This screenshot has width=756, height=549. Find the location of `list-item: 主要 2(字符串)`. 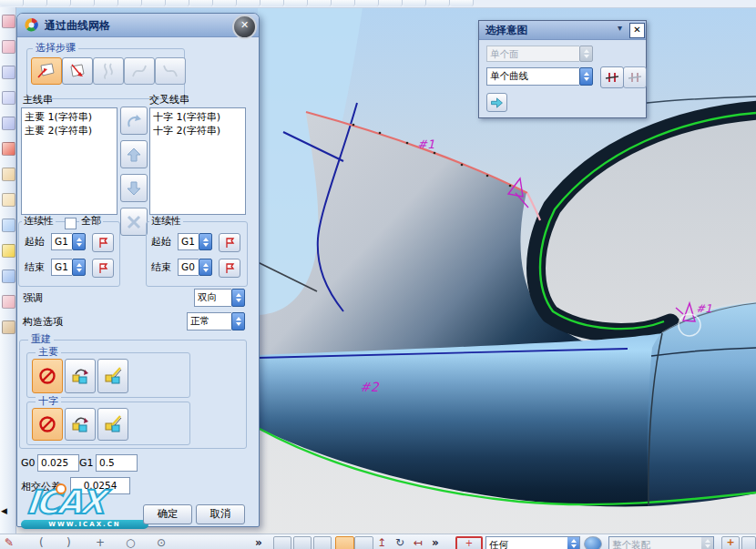

list-item: 主要 2(字符串) is located at coordinates (69, 131).